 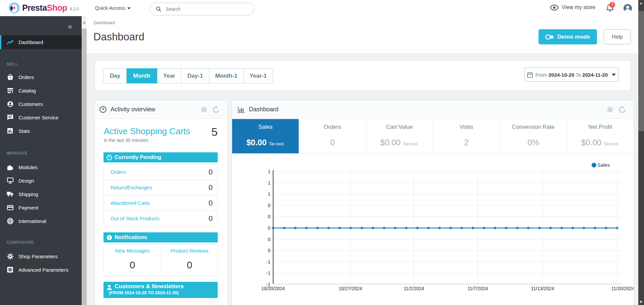 What do you see at coordinates (41, 194) in the screenshot?
I see `sidebar-item-shipping: Shipping` at bounding box center [41, 194].